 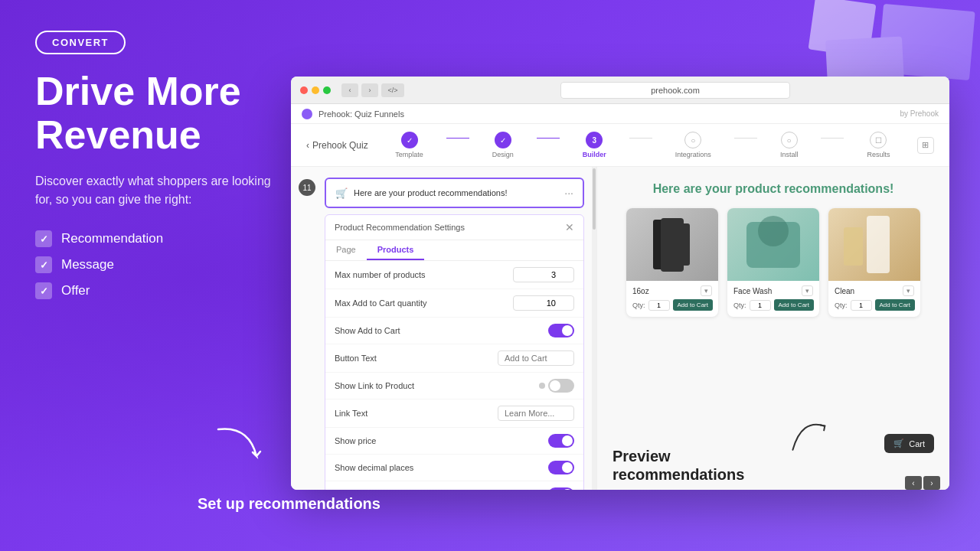 What do you see at coordinates (594, 145) in the screenshot?
I see `step-builder: 3 Builder` at bounding box center [594, 145].